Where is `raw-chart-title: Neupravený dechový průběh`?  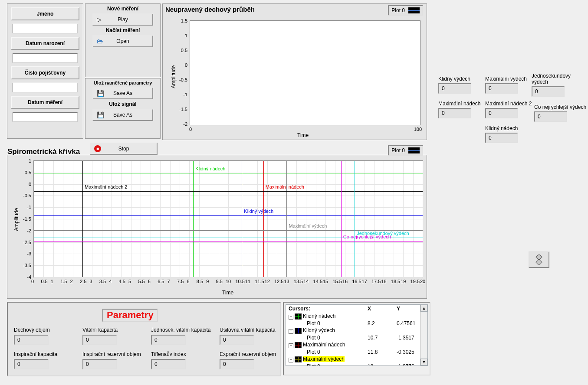 raw-chart-title: Neupravený dechový průběh is located at coordinates (210, 10).